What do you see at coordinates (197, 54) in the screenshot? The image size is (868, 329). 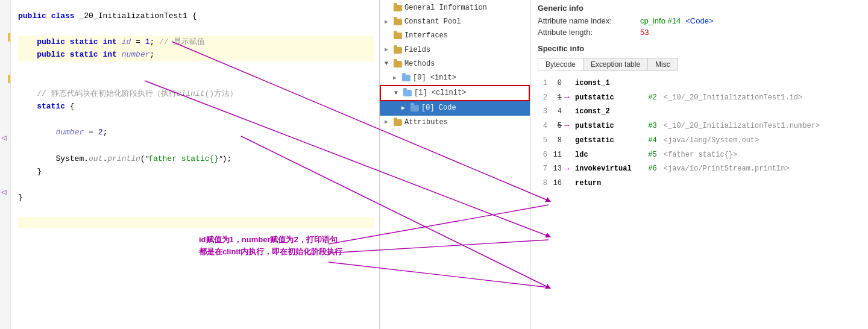 I see `code-line-4: public static int number;` at bounding box center [197, 54].